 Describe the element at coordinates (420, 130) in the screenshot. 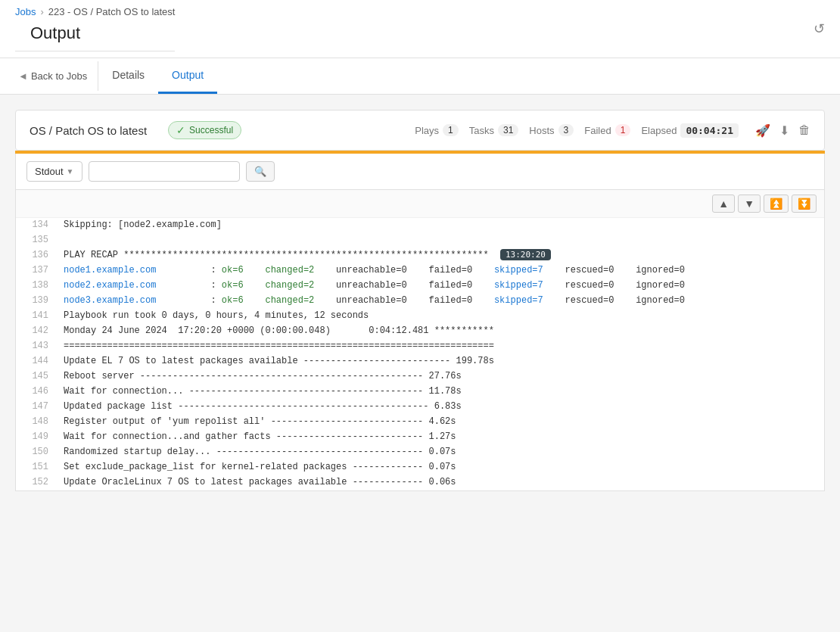

I see `job-header: OS / Patch OS to latest ✓ Successful Pla…` at that location.